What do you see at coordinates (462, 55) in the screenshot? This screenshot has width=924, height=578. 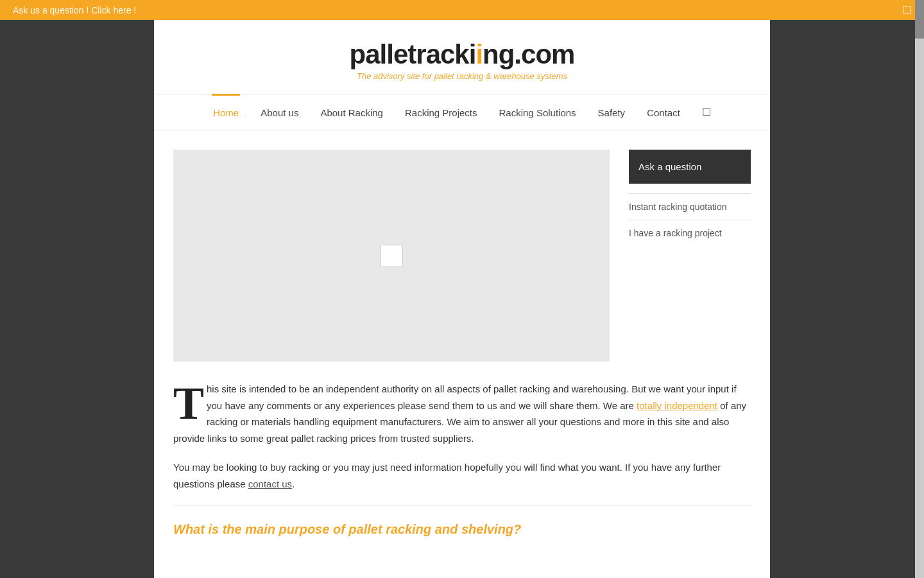 I see `logo: palletrackiing.com` at bounding box center [462, 55].